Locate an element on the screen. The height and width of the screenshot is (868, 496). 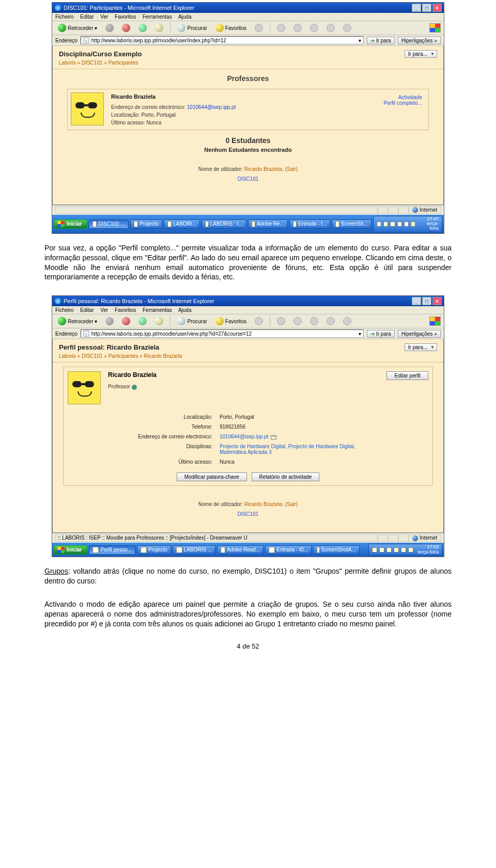
link-activity: Actividade is located at coordinates (403, 97).